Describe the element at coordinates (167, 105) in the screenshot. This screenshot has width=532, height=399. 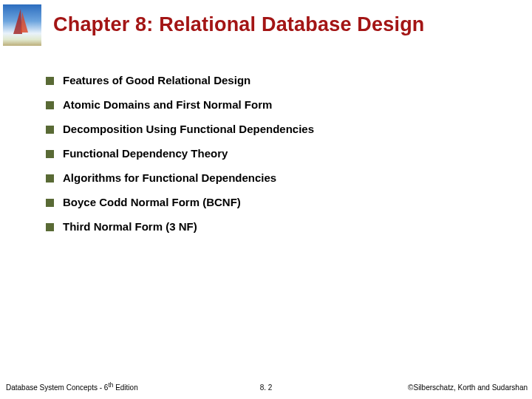
I see `bullet-text: Atomic Domains and First Normal Form` at that location.